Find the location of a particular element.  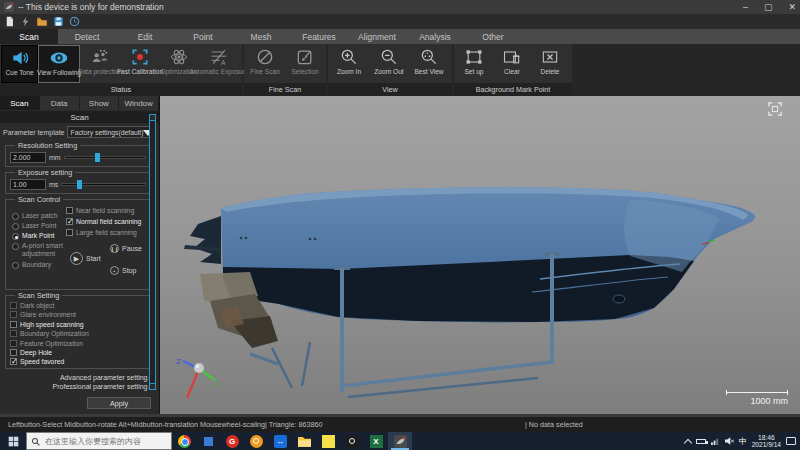

data-protection-button: Data protection is located at coordinates (100, 64).